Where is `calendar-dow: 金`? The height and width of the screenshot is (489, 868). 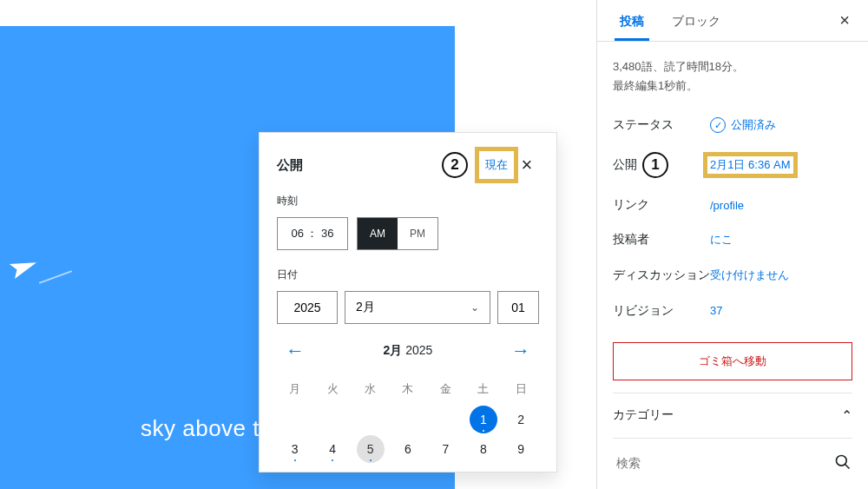
calendar-dow: 金 is located at coordinates (446, 389).